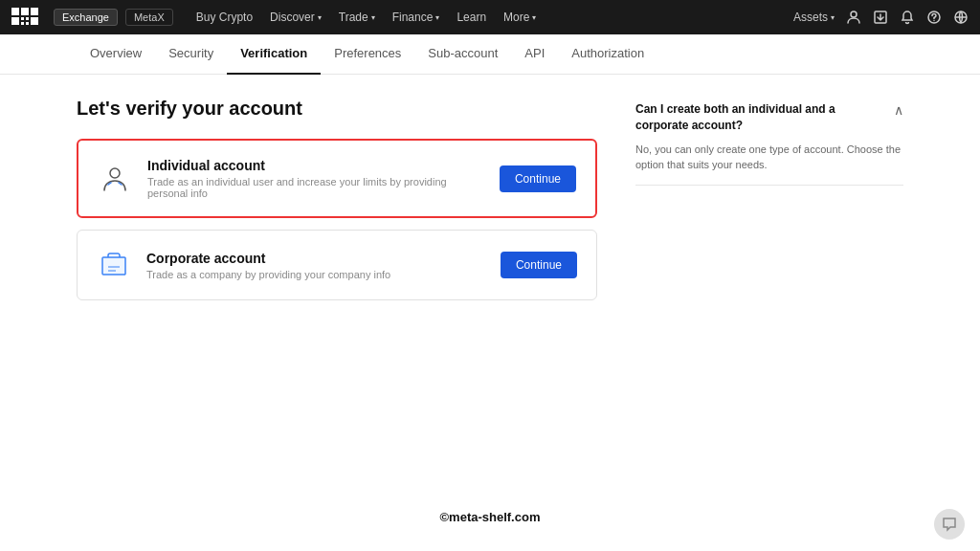  Describe the element at coordinates (224, 17) in the screenshot. I see `nav-buy-crypto: Buy Crypto` at that location.